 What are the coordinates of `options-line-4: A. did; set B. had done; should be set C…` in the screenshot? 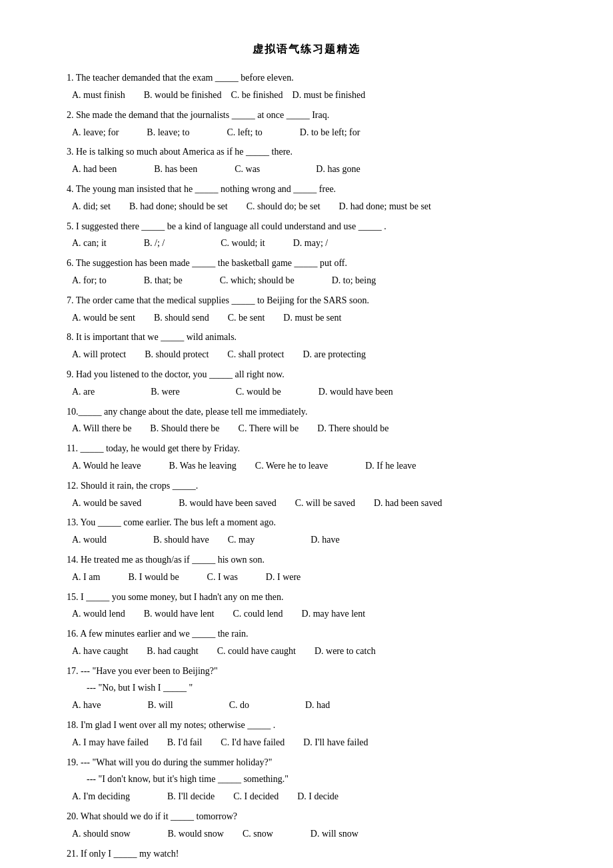 It's located at (306, 207).